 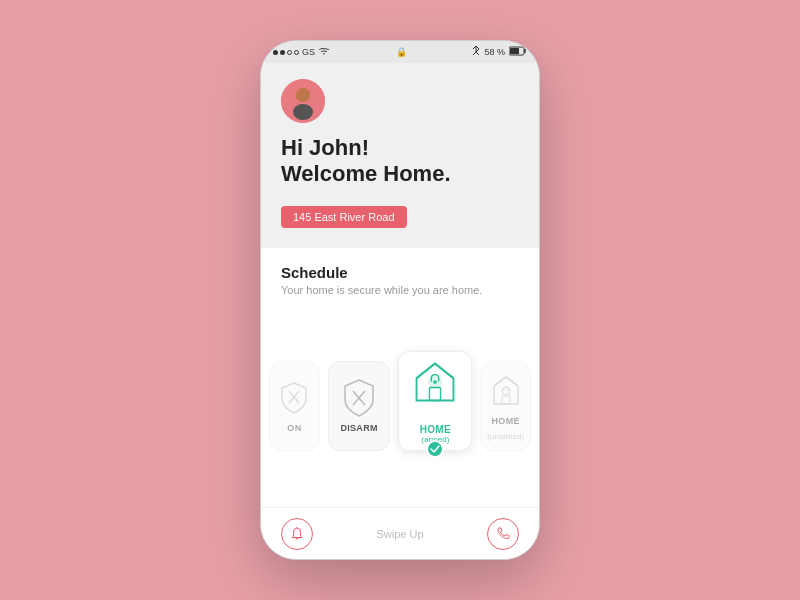 What do you see at coordinates (308, 52) in the screenshot?
I see `carrier-label: GS` at bounding box center [308, 52].